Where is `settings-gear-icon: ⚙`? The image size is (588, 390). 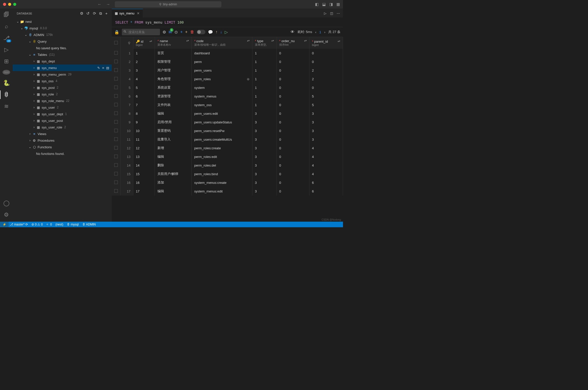
settings-gear-icon: ⚙ is located at coordinates (6, 215).